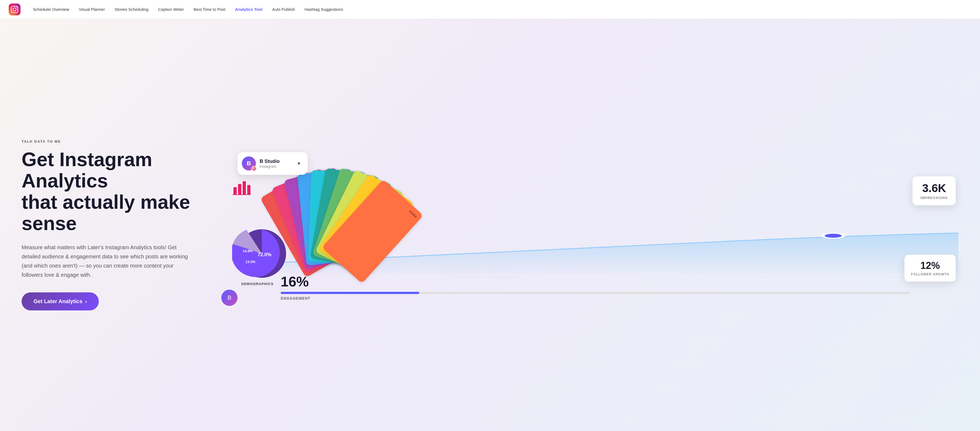 The image size is (980, 431). What do you see at coordinates (188, 9) in the screenshot?
I see `nav-menu: Scheduler Overview Visual Planner Storie…` at bounding box center [188, 9].